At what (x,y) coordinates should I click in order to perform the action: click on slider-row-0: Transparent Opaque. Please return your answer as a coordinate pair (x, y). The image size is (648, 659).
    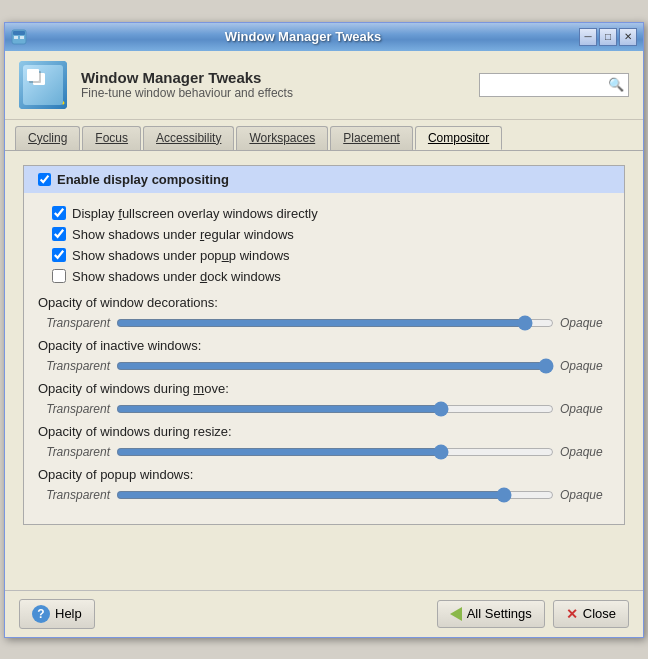
    Looking at the image, I should click on (324, 325).